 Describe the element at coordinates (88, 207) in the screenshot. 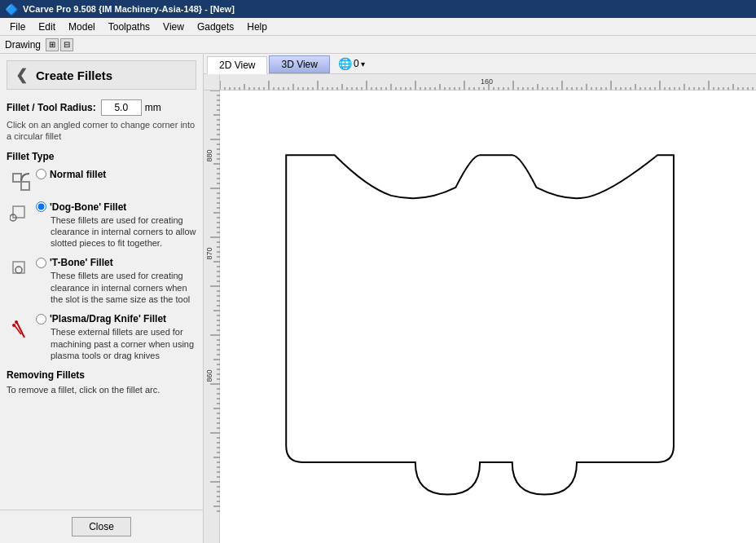

I see `dogbone-fillet-label: 'Dog-Bone' Fillet` at that location.